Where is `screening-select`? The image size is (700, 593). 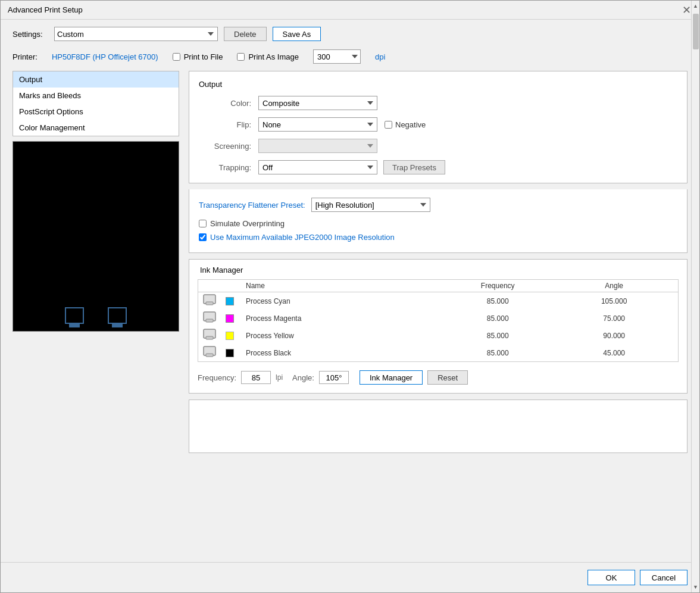 screening-select is located at coordinates (318, 146).